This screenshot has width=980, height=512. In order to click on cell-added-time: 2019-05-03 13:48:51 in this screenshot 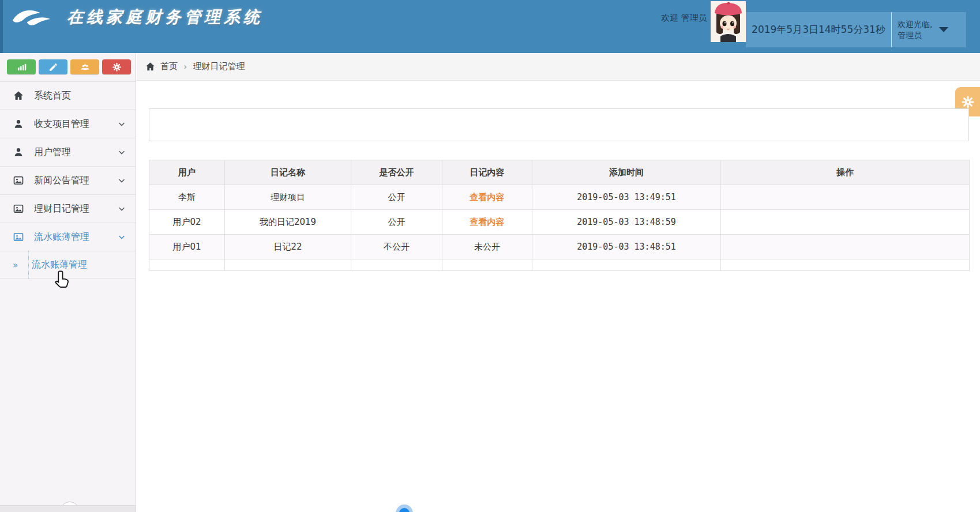, I will do `click(626, 247)`.